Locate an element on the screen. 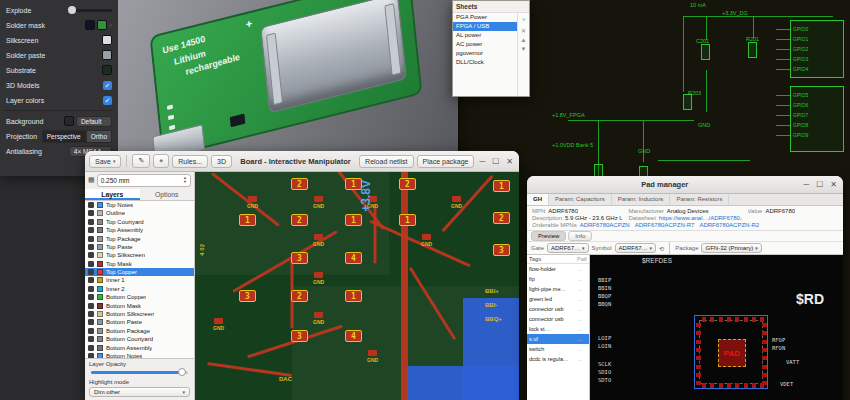 This screenshot has width=850, height=400. datasheet-link: https://www.anal…/ADRF6780.pdf is located at coordinates (700, 218).